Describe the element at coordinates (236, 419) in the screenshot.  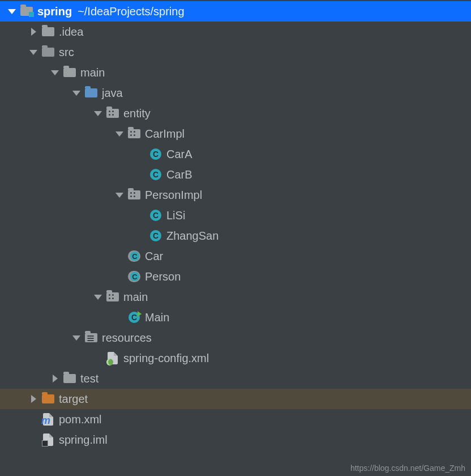
I see `tree-row-pom: pom.xml` at that location.